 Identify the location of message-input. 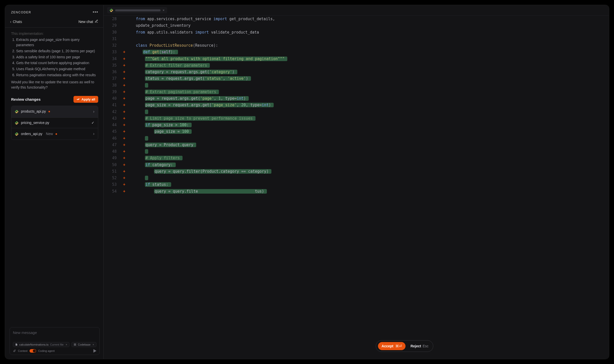
(55, 333).